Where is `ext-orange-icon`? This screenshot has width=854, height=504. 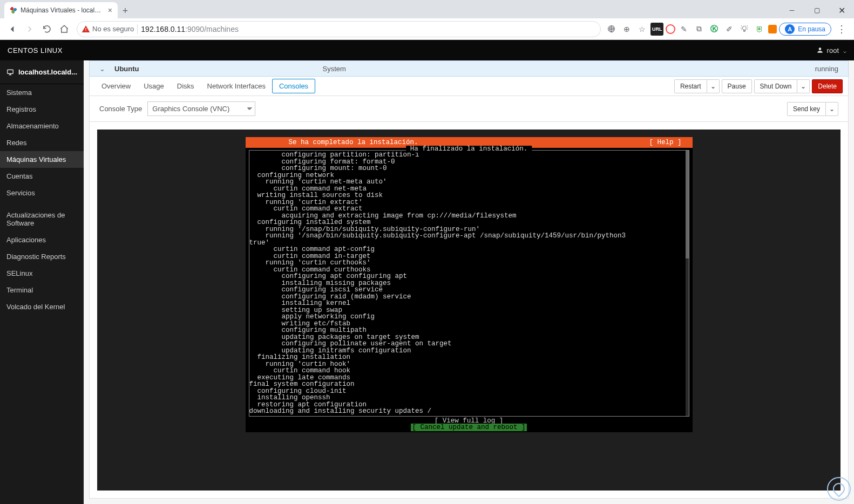 ext-orange-icon is located at coordinates (772, 29).